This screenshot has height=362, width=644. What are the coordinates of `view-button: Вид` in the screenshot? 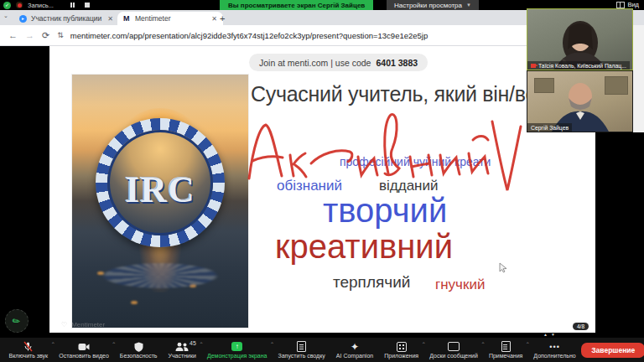 It's located at (627, 5).